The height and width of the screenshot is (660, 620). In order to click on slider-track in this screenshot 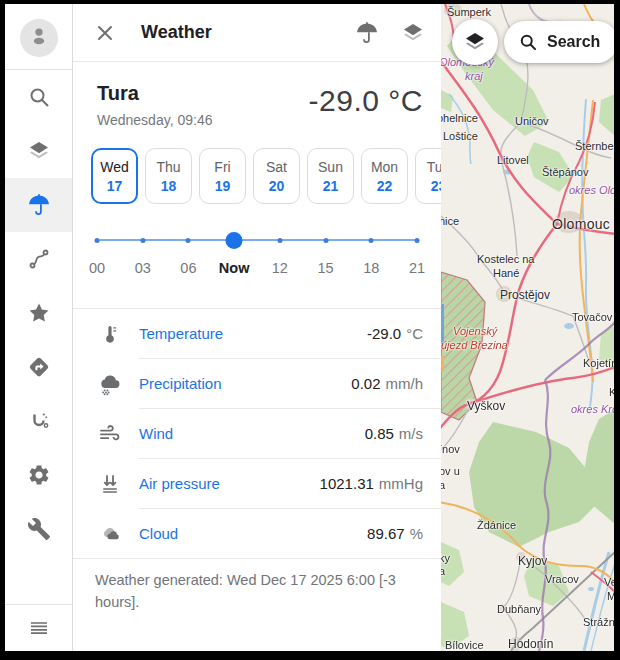, I will do `click(257, 240)`.